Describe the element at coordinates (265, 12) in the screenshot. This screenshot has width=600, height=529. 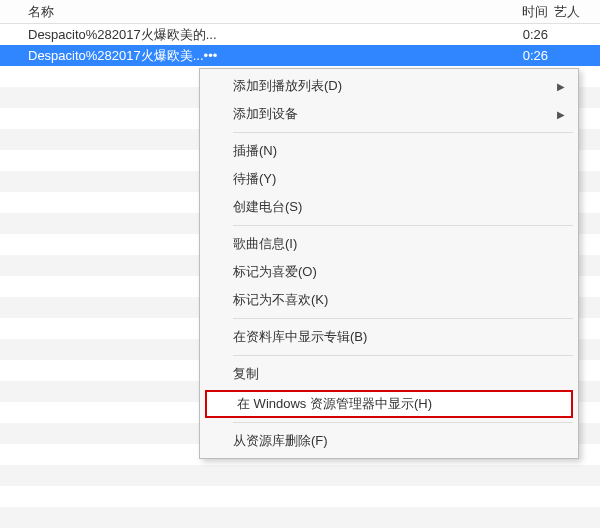
I see `column-header-name: 名称` at that location.